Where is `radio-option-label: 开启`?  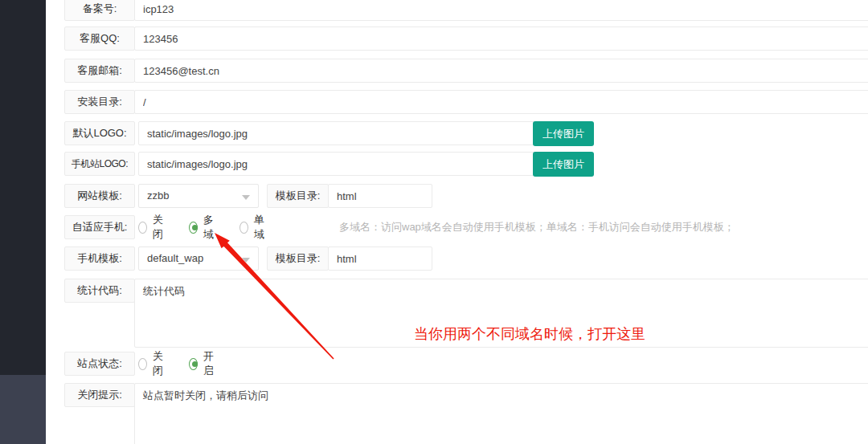 radio-option-label: 开启 is located at coordinates (211, 364).